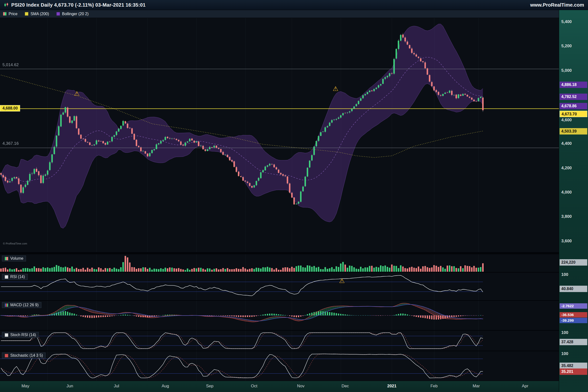 Image resolution: width=588 pixels, height=392 pixels. What do you see at coordinates (574, 342) in the screenshot?
I see `price-badge: 37.428` at bounding box center [574, 342].